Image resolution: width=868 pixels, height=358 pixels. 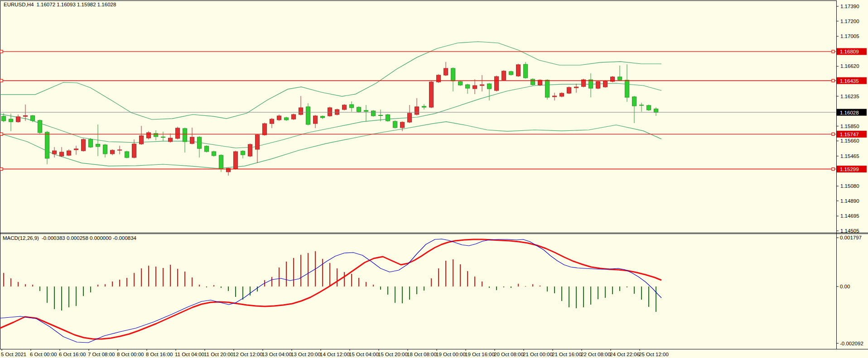 I want to click on price-axis-label: 1.17005, so click(x=850, y=36).